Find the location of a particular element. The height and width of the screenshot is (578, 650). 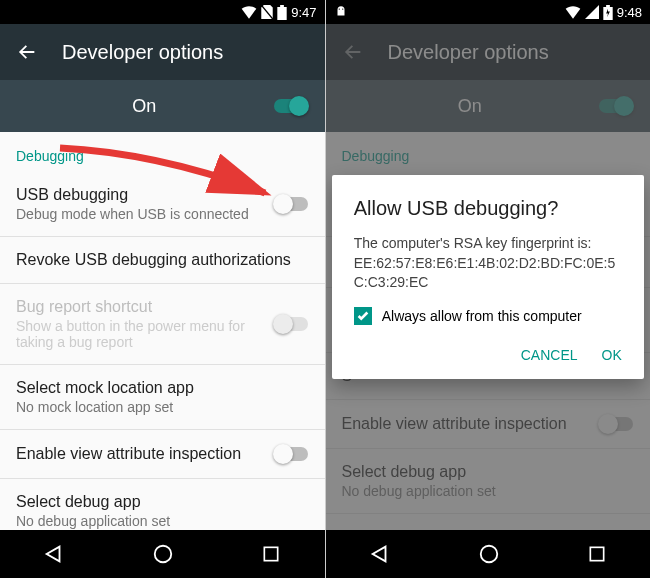

dialog-title: Allow USB debugging? is located at coordinates (488, 208).